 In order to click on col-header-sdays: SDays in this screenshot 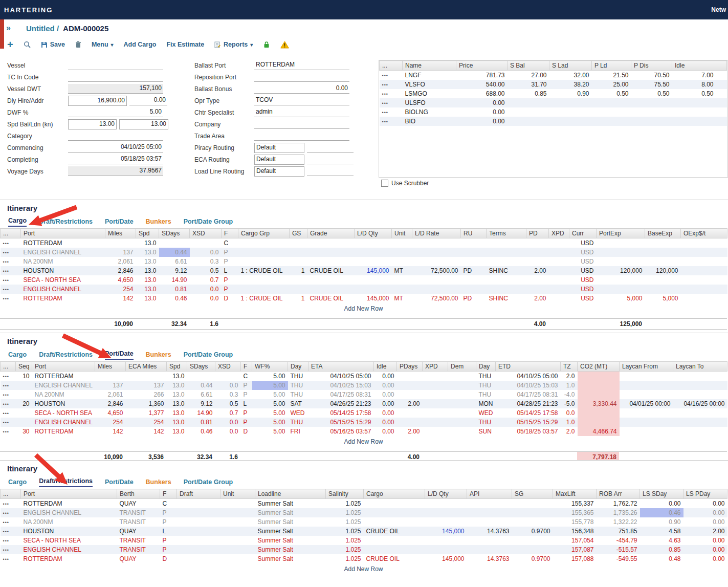, I will do `click(202, 366)`.